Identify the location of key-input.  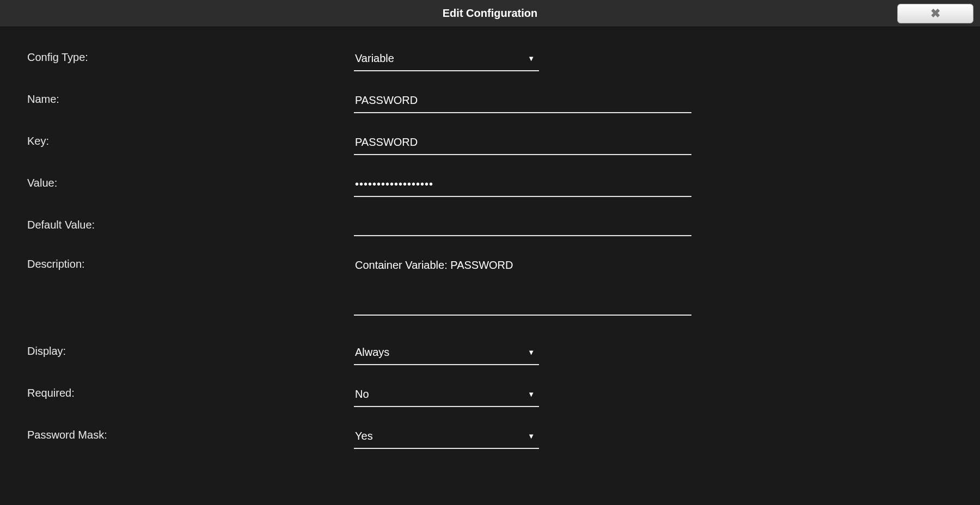
(523, 144).